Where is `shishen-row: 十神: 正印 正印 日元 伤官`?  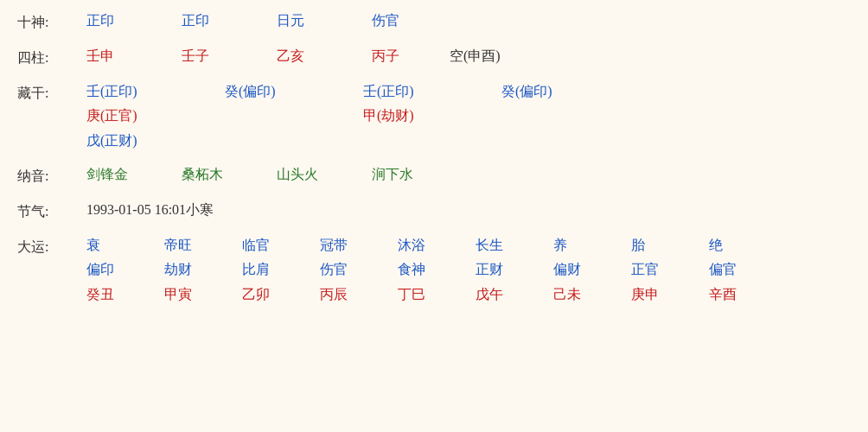
shishen-row: 十神: 正印 正印 日元 伤官 is located at coordinates (434, 22).